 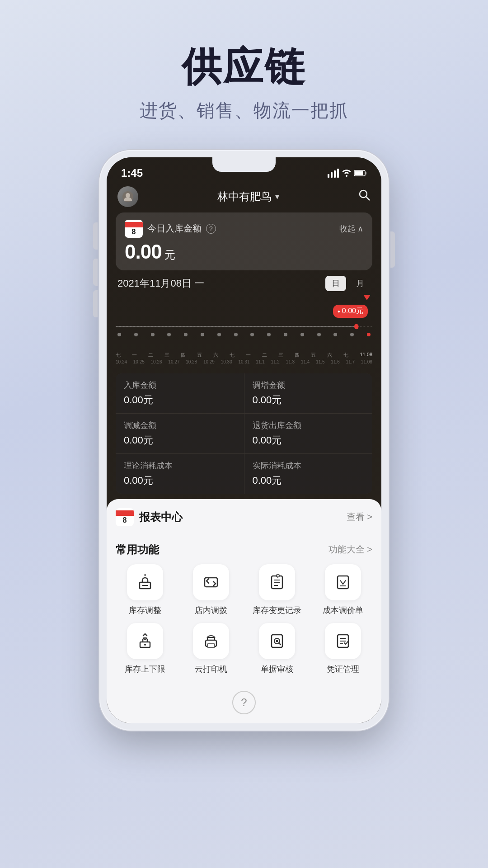 What do you see at coordinates (244, 241) in the screenshot?
I see `today-card: 8 今日入库金额 ? 收起 ∧ 0.00元` at bounding box center [244, 241].